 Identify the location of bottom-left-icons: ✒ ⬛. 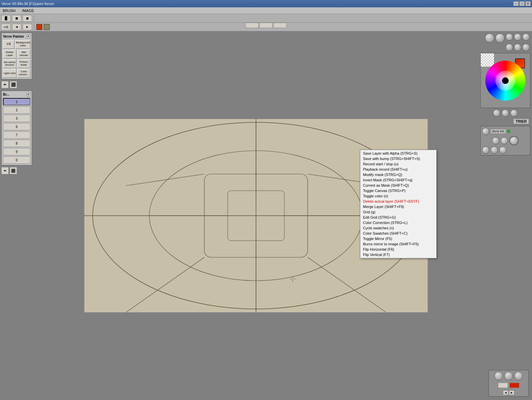
(17, 171).